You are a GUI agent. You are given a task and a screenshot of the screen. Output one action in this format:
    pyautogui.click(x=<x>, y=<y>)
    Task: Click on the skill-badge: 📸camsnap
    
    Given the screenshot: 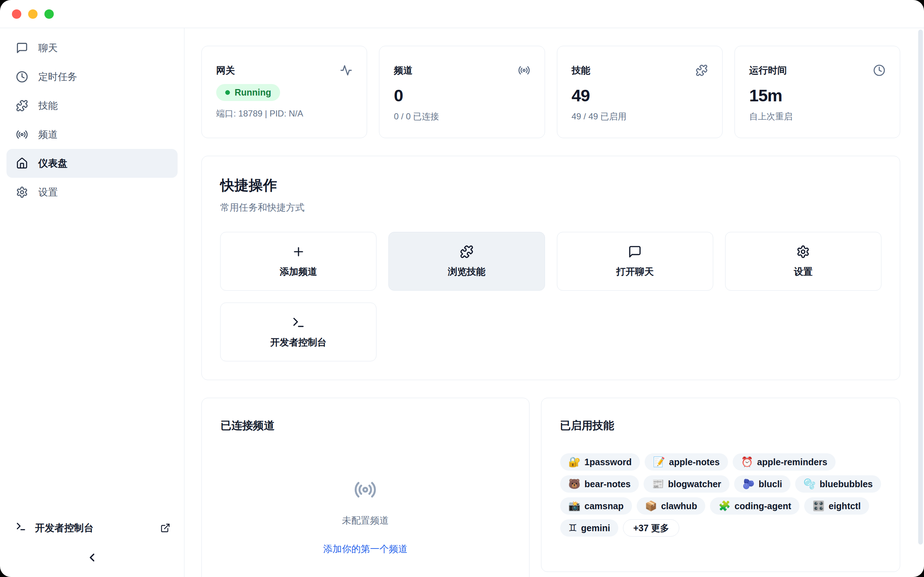 What is the action you would take?
    pyautogui.click(x=596, y=506)
    